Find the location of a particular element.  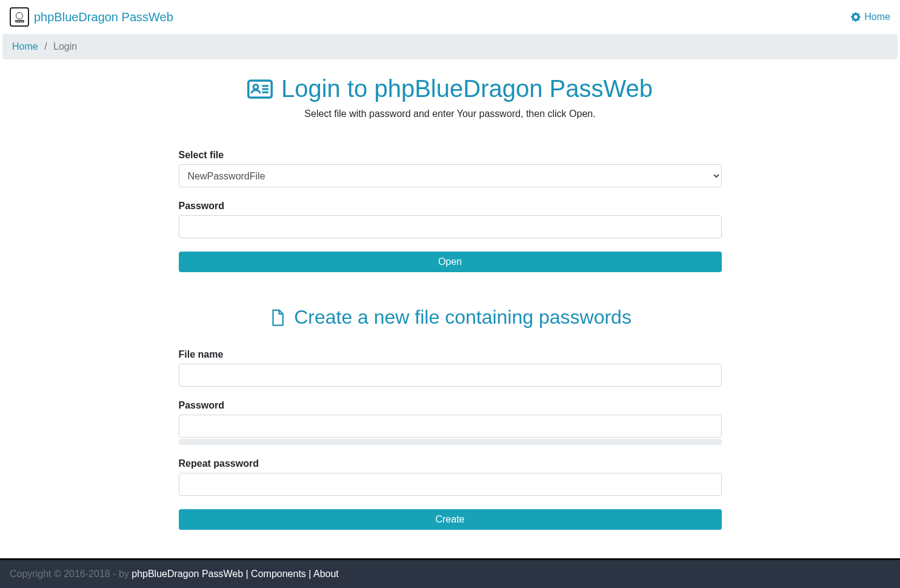

brand-text: phpBlueDragon PassWeb is located at coordinates (104, 17).